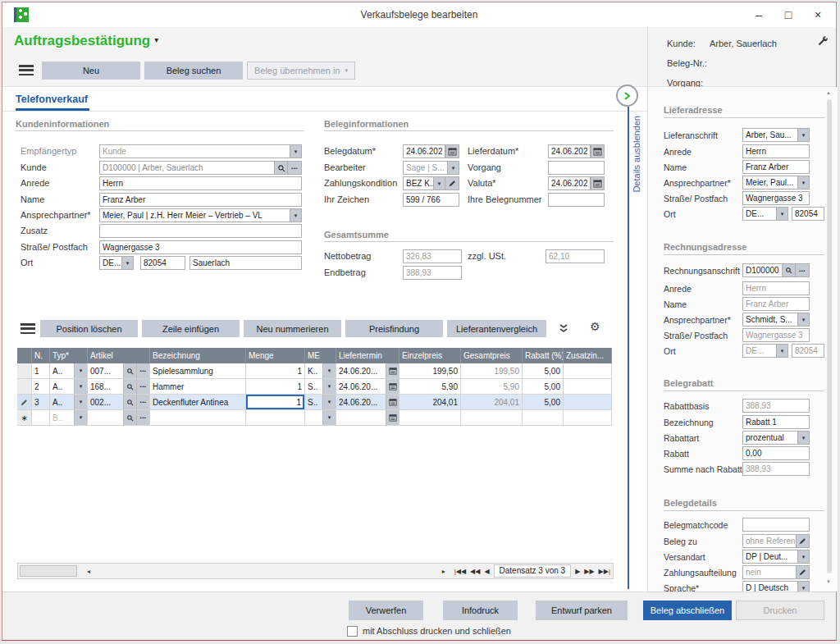 This screenshot has height=644, width=840. Describe the element at coordinates (26, 71) in the screenshot. I see `menu-hamburger-icon` at that location.